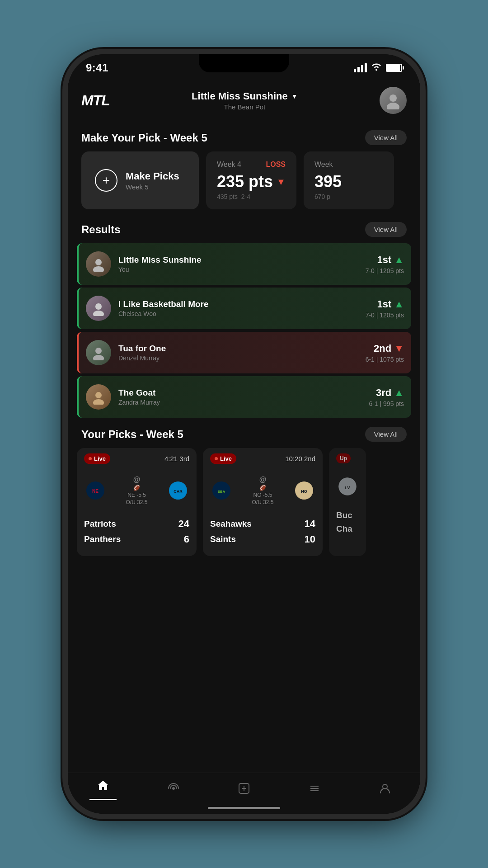  I want to click on rank-arrow-up-icon-2: ▲, so click(399, 304).